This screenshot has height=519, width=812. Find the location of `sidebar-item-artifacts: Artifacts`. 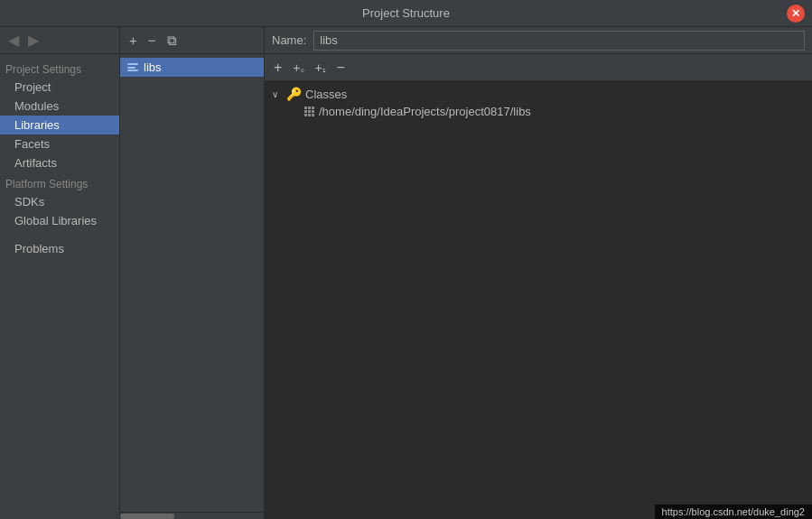

sidebar-item-artifacts: Artifacts is located at coordinates (60, 162).